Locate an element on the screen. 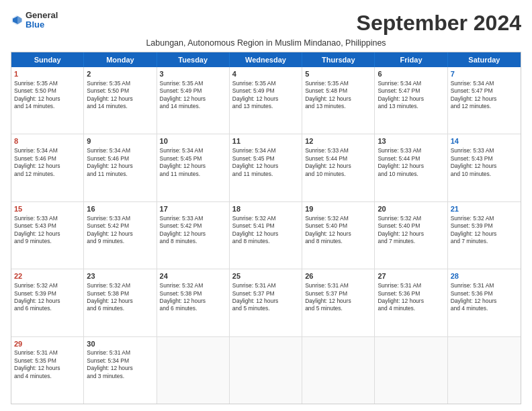 This screenshot has height=411, width=532. cal-header-day: Tuesday is located at coordinates (193, 60).